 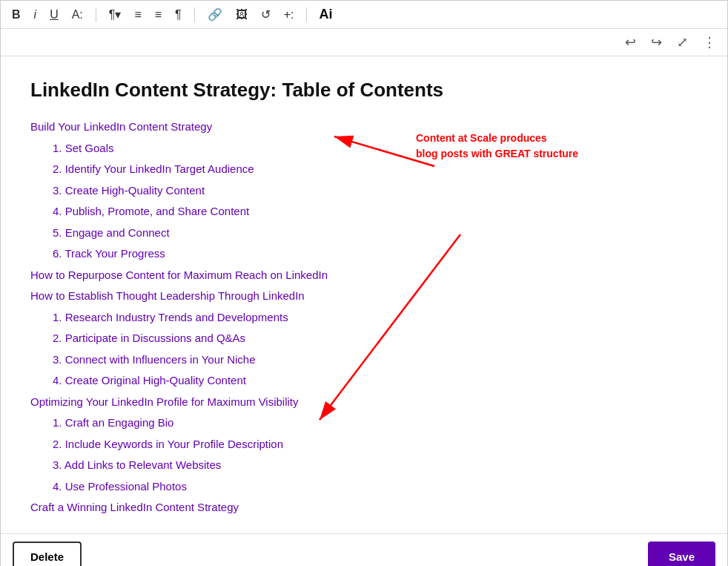 I want to click on toc-item-1-1: 1. Set Goals, so click(x=375, y=148).